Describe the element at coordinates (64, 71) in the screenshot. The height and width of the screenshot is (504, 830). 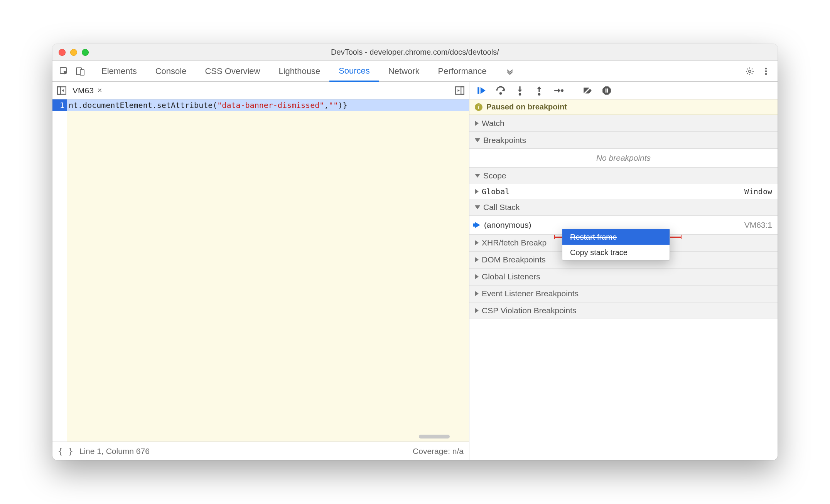
I see `inspect-element-icon` at that location.